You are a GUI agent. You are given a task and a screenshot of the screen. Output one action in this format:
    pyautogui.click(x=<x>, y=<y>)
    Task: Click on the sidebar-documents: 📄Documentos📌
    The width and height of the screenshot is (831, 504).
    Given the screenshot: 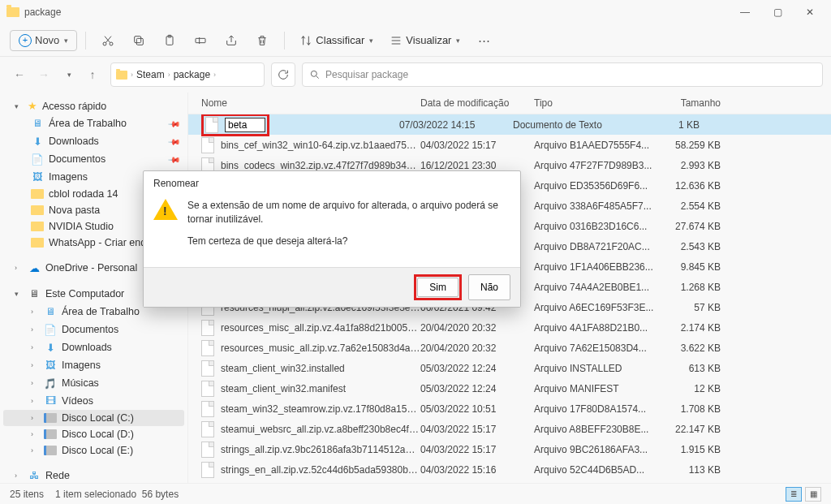 What is the action you would take?
    pyautogui.click(x=94, y=159)
    